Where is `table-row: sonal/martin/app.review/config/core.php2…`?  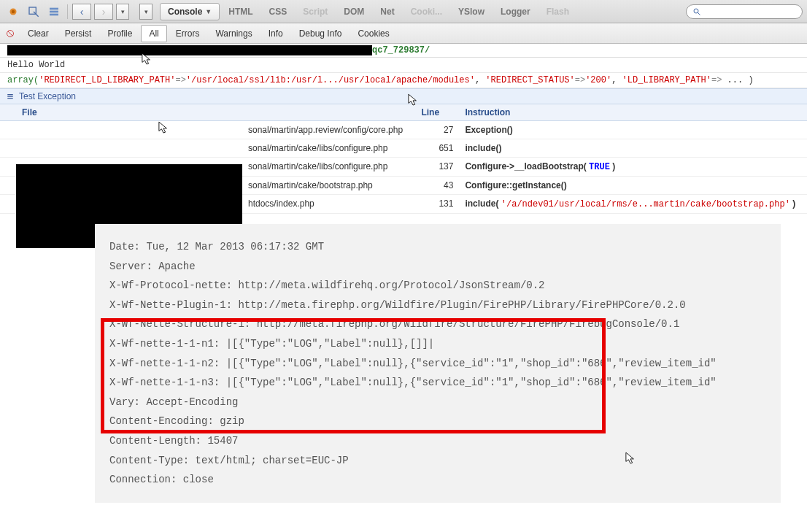
table-row: sonal/martin/app.review/config/core.php2… is located at coordinates (404, 130).